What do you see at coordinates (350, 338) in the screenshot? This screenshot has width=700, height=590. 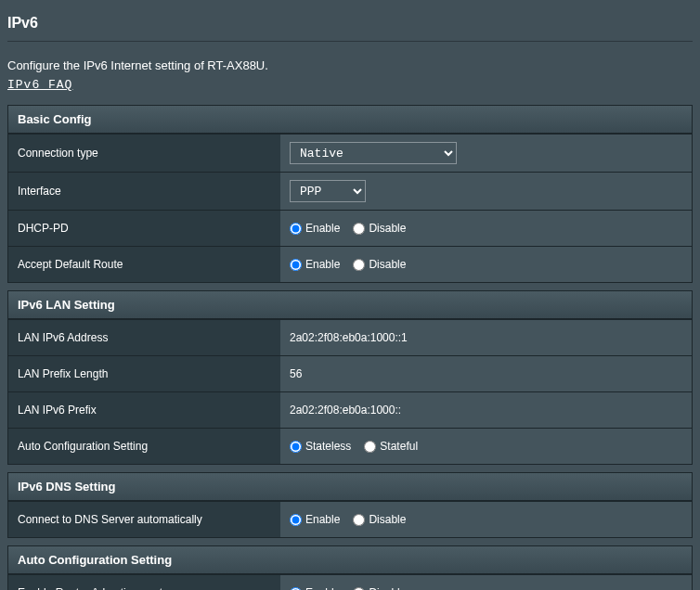 I see `row-lan-addr: LAN IPv6 Address 2a02:2f08:eb0a:1000::1` at bounding box center [350, 338].